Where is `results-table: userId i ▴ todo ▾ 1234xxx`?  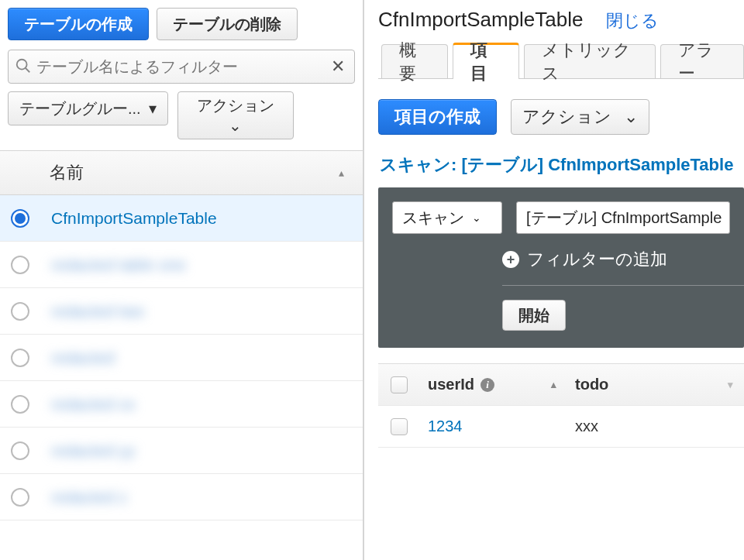 results-table: userId i ▴ todo ▾ 1234xxx is located at coordinates (561, 406).